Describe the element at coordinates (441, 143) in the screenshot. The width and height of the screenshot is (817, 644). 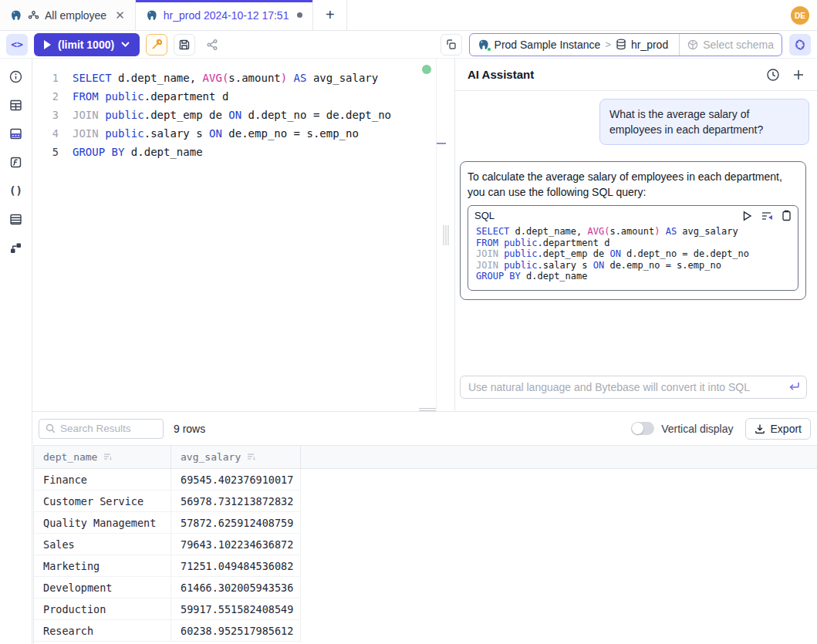
I see `overview-ruler-mark` at that location.